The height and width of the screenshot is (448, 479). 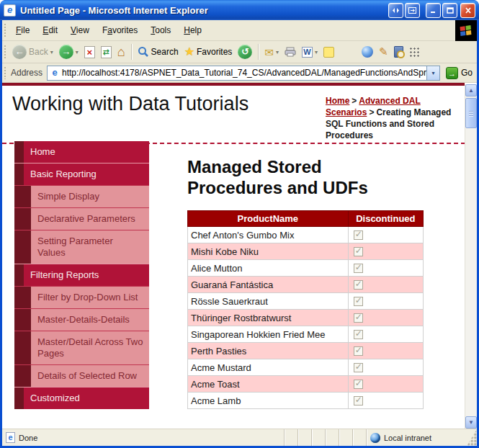 What do you see at coordinates (82, 219) in the screenshot?
I see `sidebar-item-declarative-parameters: Declarative Parameters` at bounding box center [82, 219].